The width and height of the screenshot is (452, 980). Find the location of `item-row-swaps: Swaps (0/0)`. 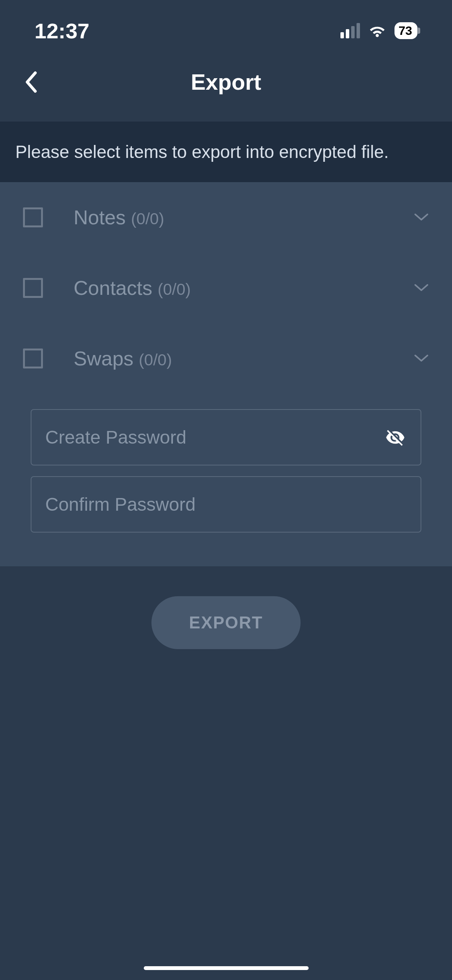

item-row-swaps: Swaps (0/0) is located at coordinates (226, 358).